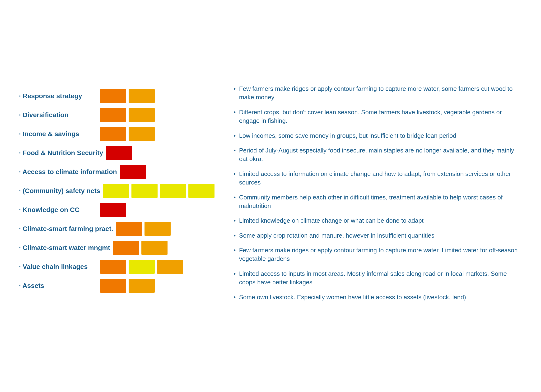 The image size is (541, 392). I want to click on table-row: · (Community) safety nets, so click(117, 191).